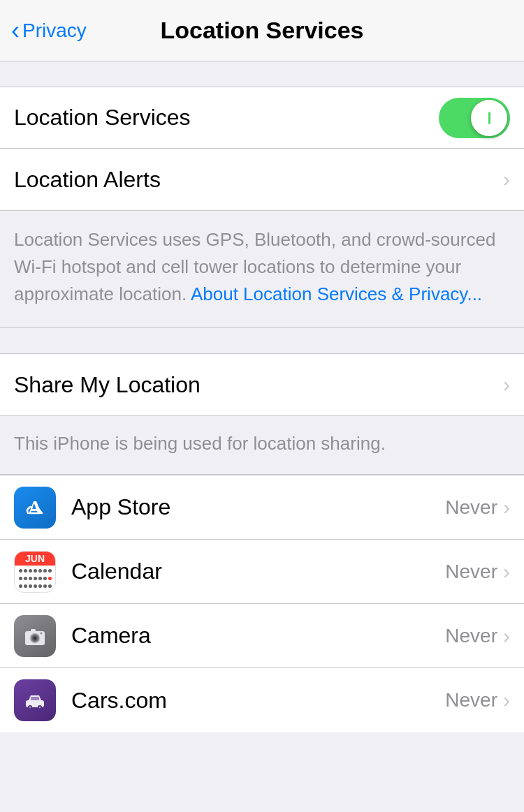 The height and width of the screenshot is (812, 524). Describe the element at coordinates (262, 385) in the screenshot. I see `share-my-location-row: Share My Location ›` at that location.